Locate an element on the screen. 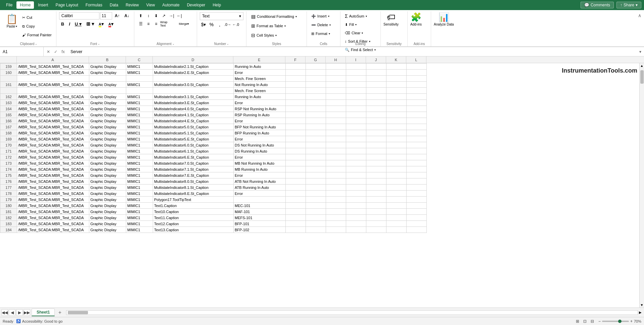  cell-b169: Graphic Display is located at coordinates (108, 139).